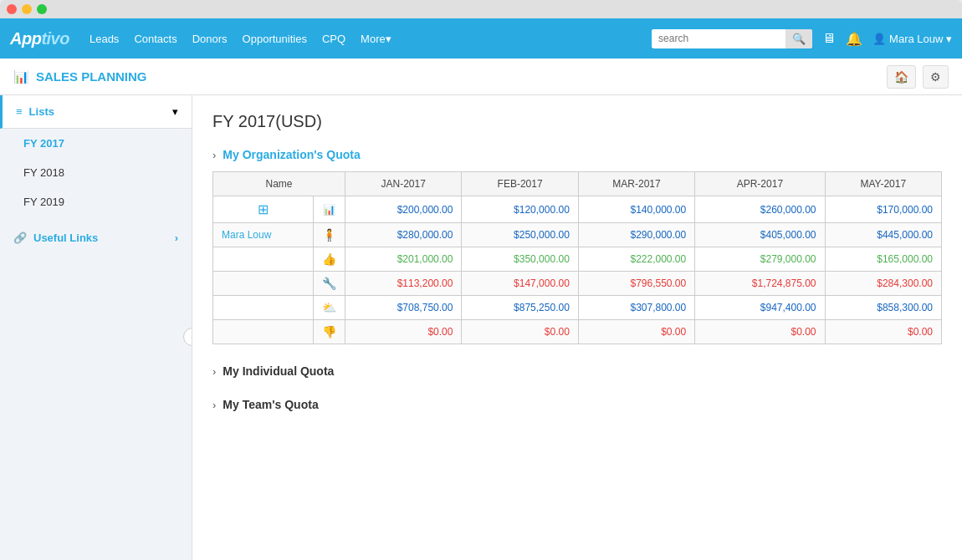  I want to click on faucet-icon: 🔧, so click(330, 283).